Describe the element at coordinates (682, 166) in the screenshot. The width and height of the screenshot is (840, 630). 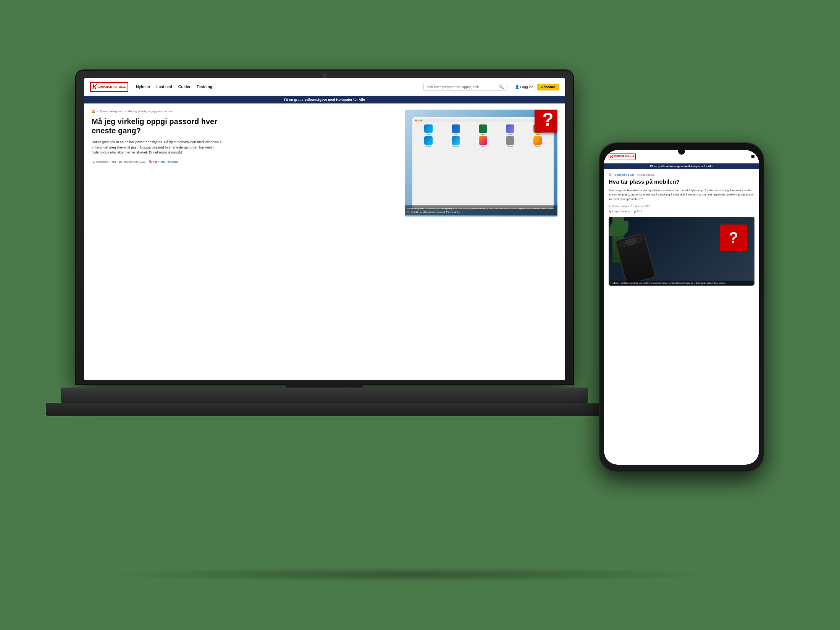
I see `phone-promo-bar: Få en gratis velkomstgave med Komputer f…` at that location.